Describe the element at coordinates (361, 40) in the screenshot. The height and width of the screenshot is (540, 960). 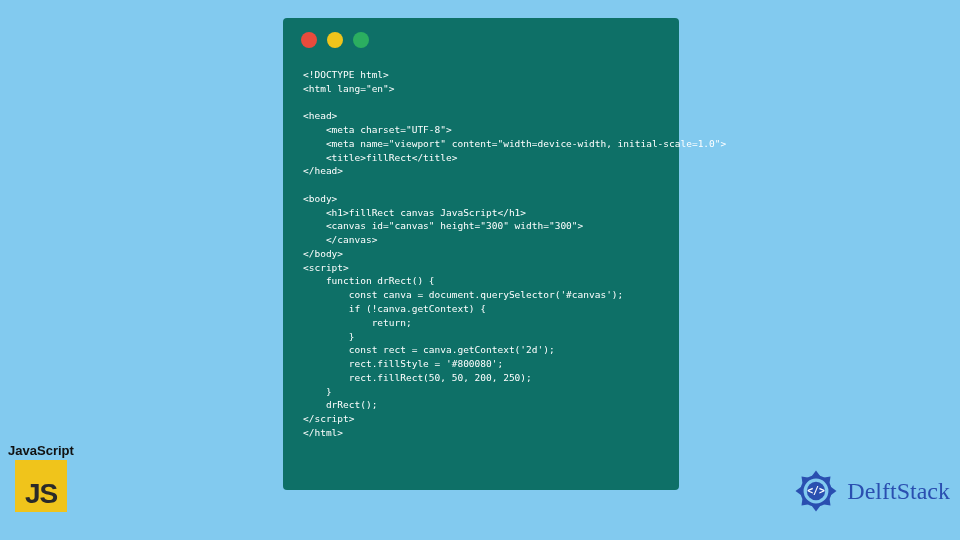
I see `maximize-icon` at that location.